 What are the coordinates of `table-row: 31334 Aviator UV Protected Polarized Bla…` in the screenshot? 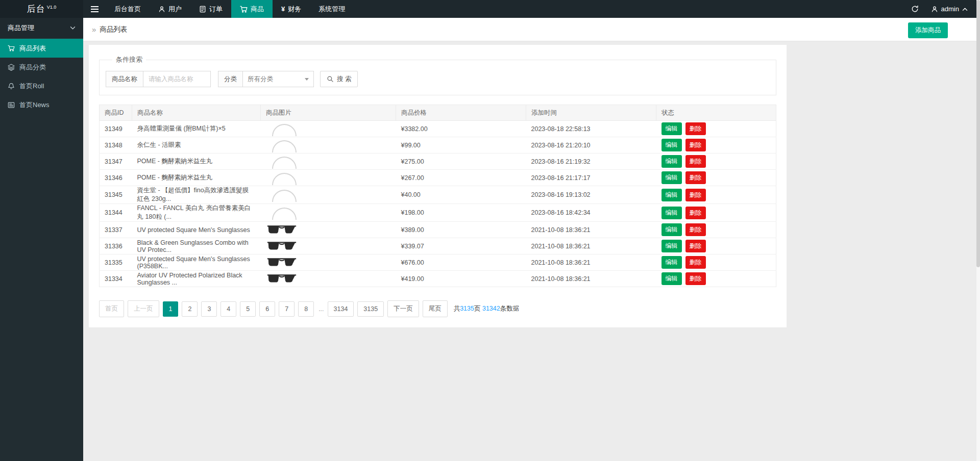 It's located at (438, 279).